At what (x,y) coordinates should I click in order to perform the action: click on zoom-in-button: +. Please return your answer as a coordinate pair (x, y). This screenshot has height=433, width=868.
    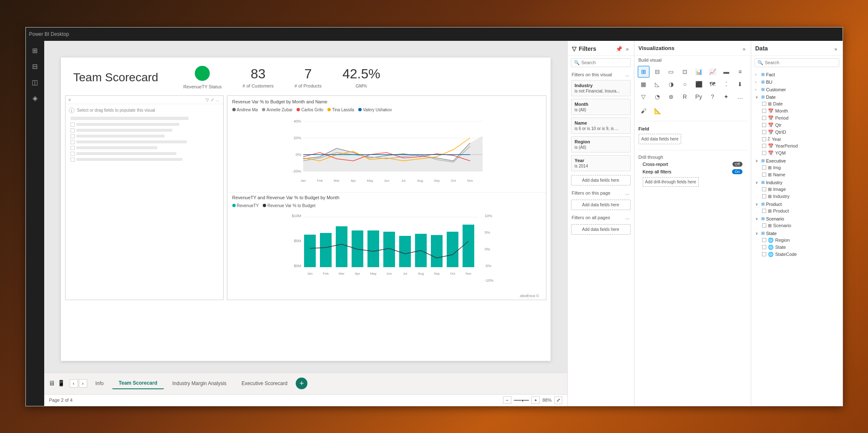
    Looking at the image, I should click on (536, 400).